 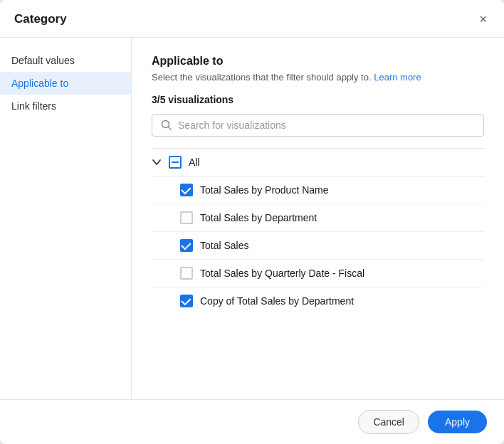 I want to click on viz-label-0: Total Sales by Product Name, so click(x=265, y=190).